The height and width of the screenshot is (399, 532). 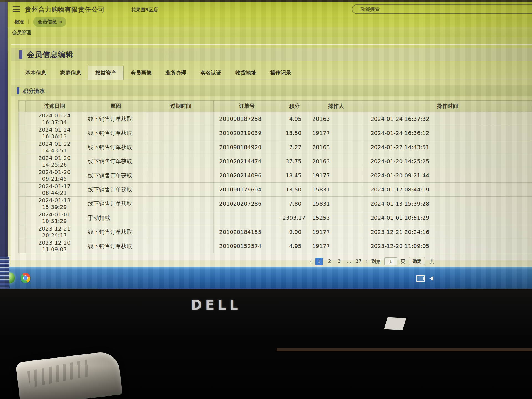 What do you see at coordinates (216, 305) in the screenshot?
I see `monitor-brand-logo: DELL` at bounding box center [216, 305].